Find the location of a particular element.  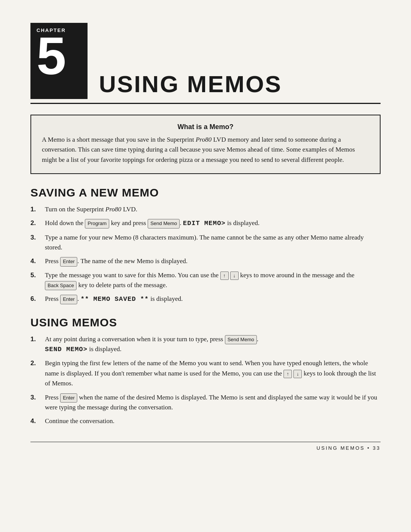

footer: USING MEMOS • 33 is located at coordinates (206, 446).